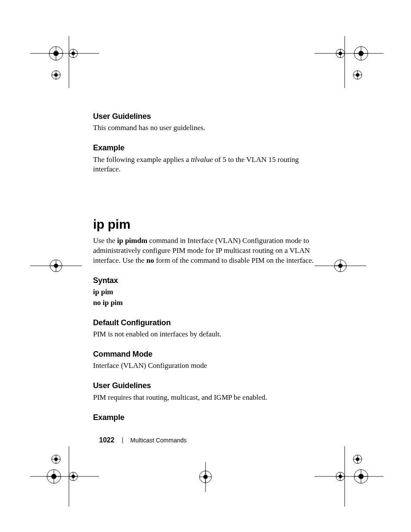 This screenshot has width=411, height=532. What do you see at coordinates (56, 266) in the screenshot?
I see `crop-mark-mid-left` at bounding box center [56, 266].